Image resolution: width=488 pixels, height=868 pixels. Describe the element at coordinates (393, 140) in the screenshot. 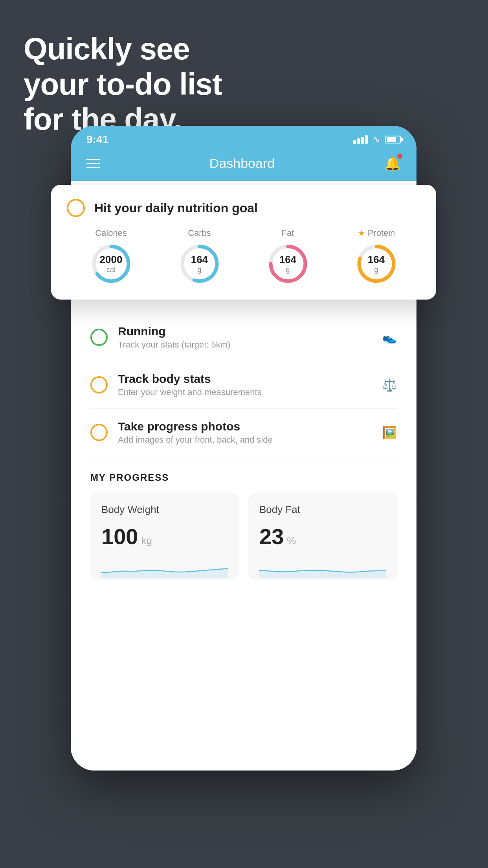

I see `battery-icon` at that location.